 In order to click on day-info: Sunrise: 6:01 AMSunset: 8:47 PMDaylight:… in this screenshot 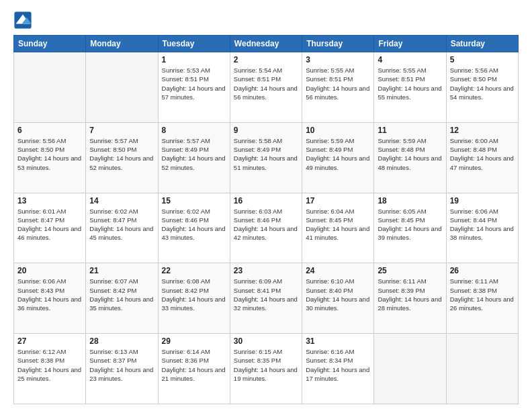, I will do `click(50, 224)`.